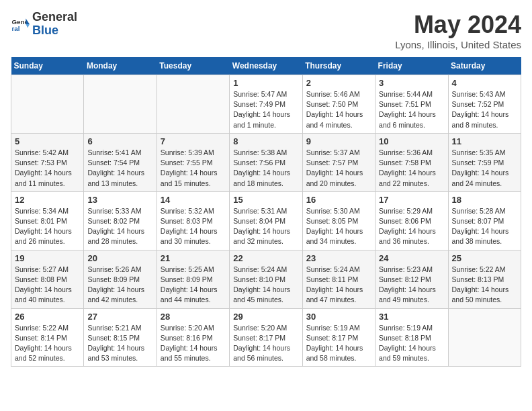  What do you see at coordinates (120, 200) in the screenshot?
I see `day-number: 13` at bounding box center [120, 200].